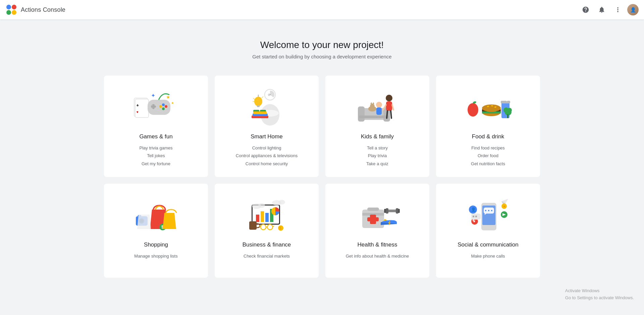 The height and width of the screenshot is (315, 644). I want to click on smarthome-illustration-icon: ⟳, so click(267, 106).